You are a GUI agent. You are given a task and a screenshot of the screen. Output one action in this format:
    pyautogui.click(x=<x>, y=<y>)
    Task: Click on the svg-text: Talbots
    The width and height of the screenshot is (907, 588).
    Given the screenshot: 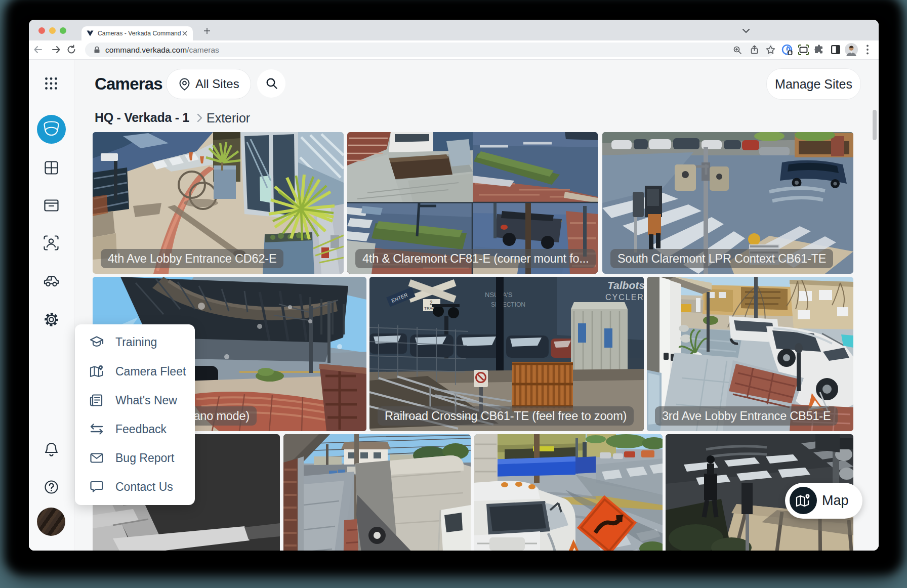 What is the action you would take?
    pyautogui.click(x=626, y=285)
    